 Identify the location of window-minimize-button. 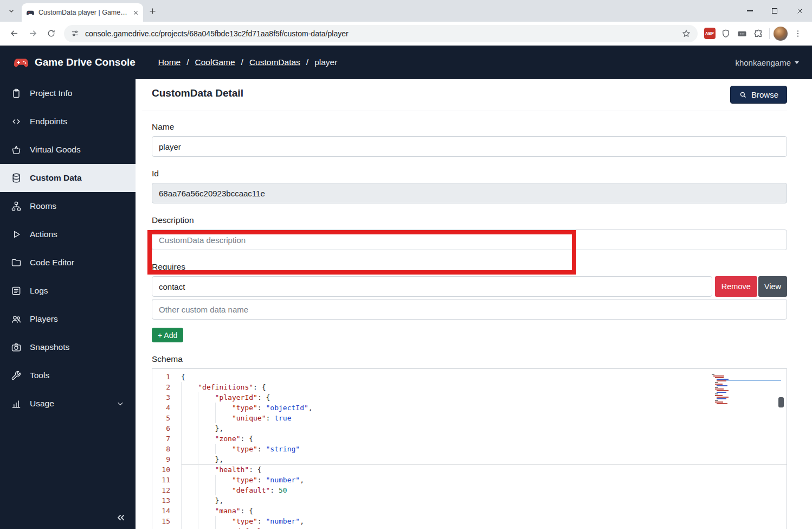
(750, 11).